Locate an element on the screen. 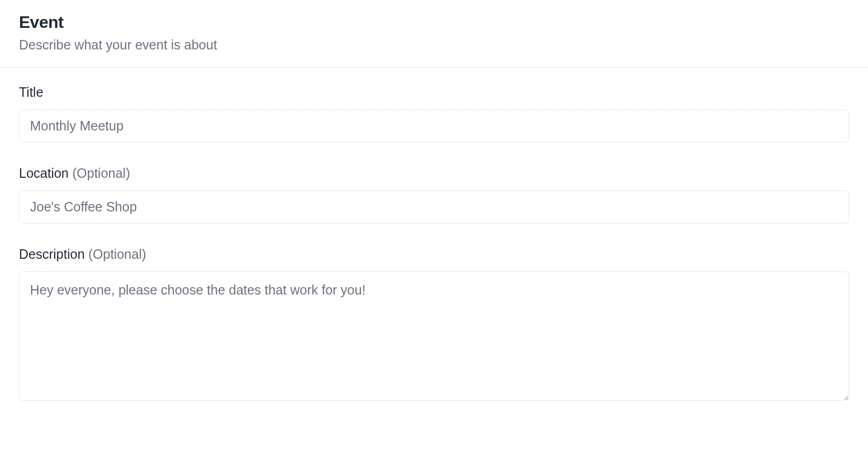  description-optional-text: (Optional) is located at coordinates (117, 254).